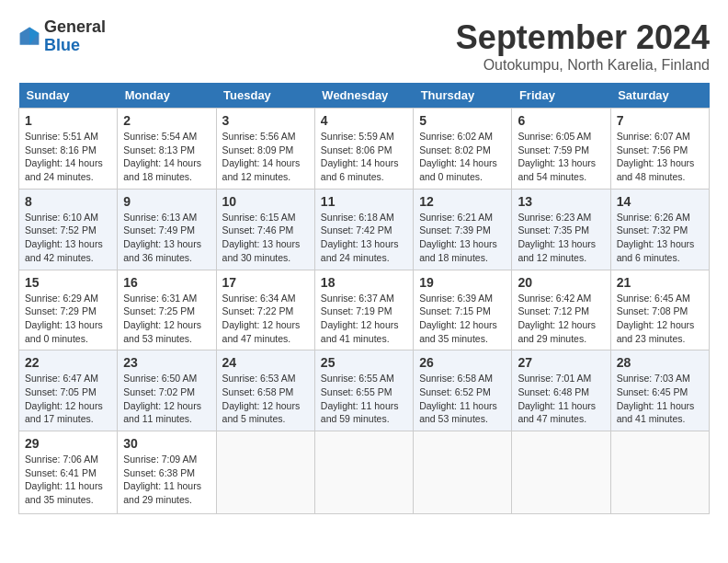 This screenshot has height=563, width=728. What do you see at coordinates (364, 96) in the screenshot?
I see `header-day-wednesday: Wednesday` at bounding box center [364, 96].